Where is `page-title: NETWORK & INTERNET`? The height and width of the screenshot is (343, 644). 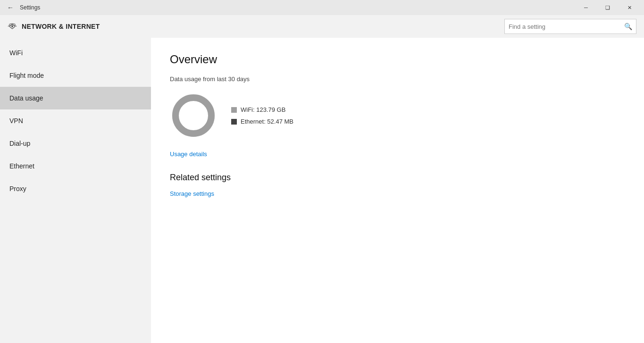 page-title: NETWORK & INTERNET is located at coordinates (263, 26).